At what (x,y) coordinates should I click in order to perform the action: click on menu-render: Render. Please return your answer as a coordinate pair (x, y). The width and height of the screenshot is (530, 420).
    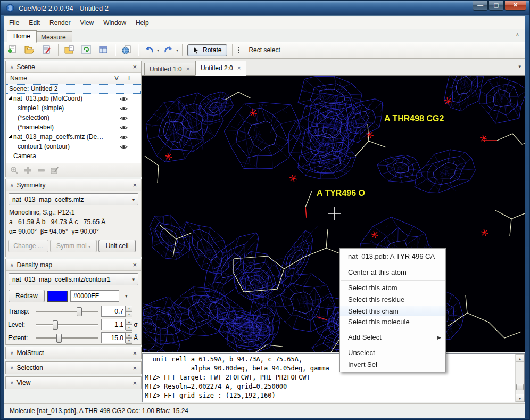
    Looking at the image, I should click on (60, 23).